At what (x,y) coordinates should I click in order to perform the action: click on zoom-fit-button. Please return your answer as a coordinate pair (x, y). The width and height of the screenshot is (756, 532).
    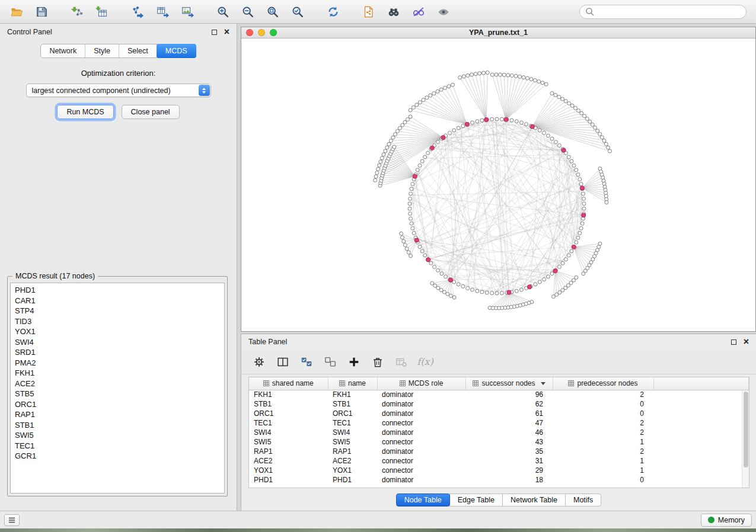
    Looking at the image, I should click on (273, 12).